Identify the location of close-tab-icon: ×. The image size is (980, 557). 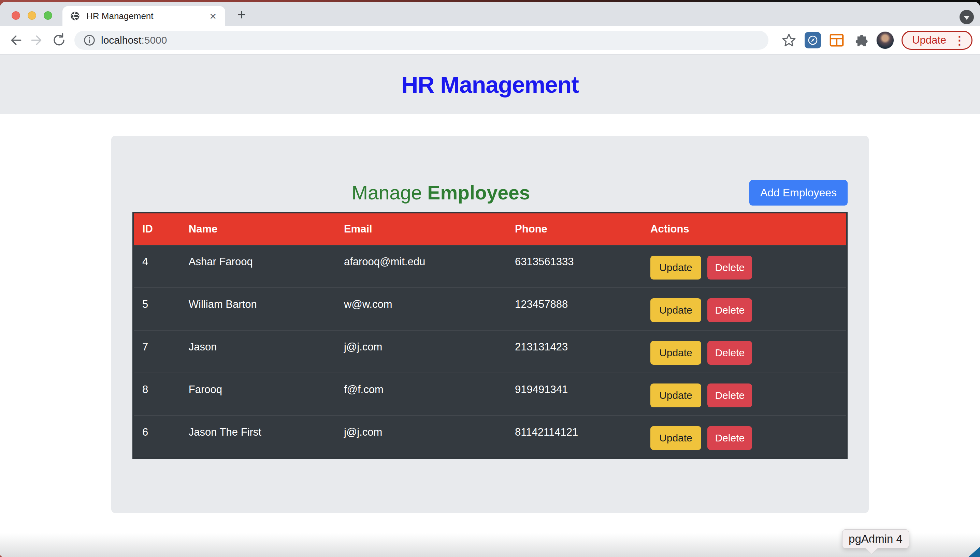
(213, 16).